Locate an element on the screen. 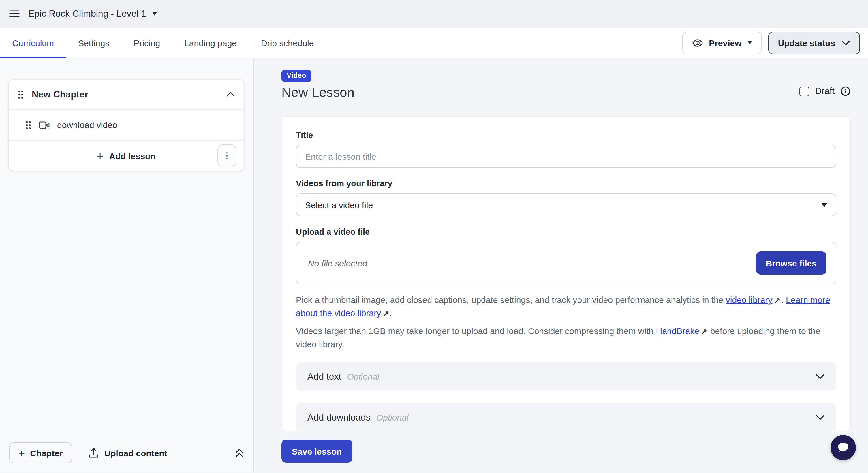 Image resolution: width=868 pixels, height=473 pixels. title-field-label: Title is located at coordinates (566, 135).